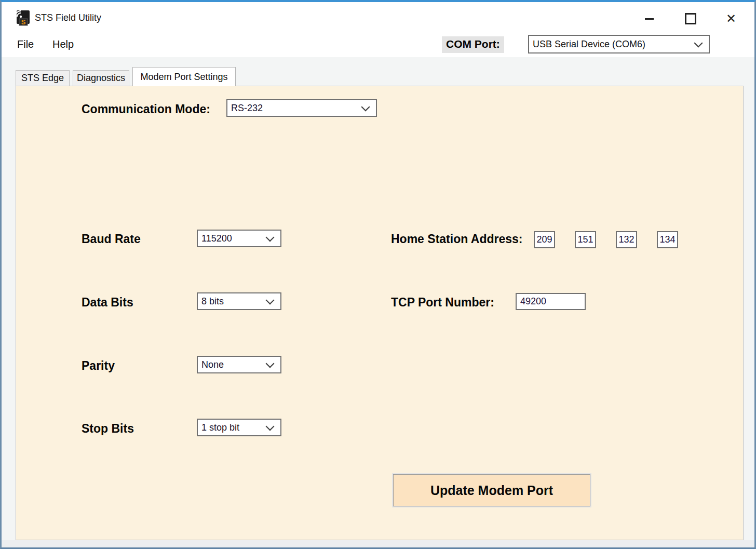  What do you see at coordinates (108, 429) in the screenshot?
I see `stop-bits-label: Stop Bits` at bounding box center [108, 429].